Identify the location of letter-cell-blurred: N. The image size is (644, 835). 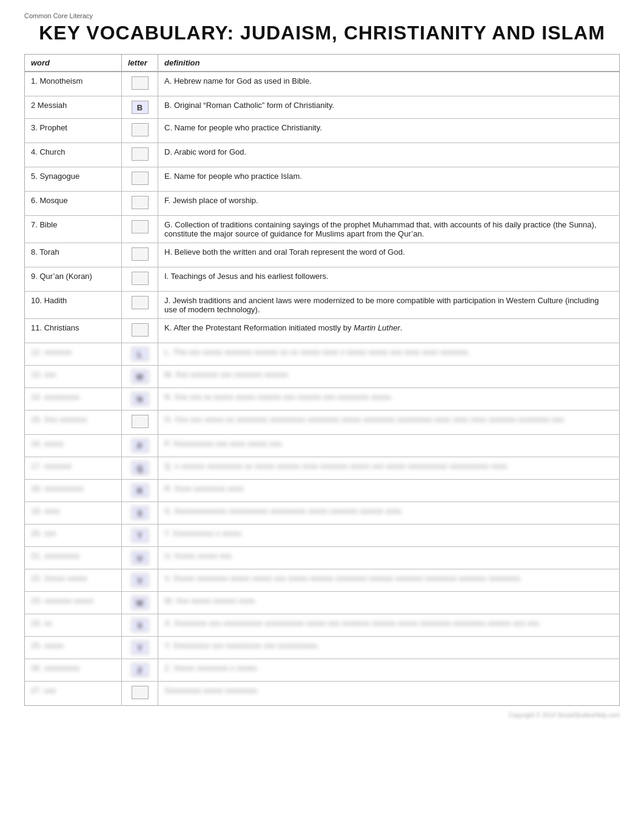
(140, 399).